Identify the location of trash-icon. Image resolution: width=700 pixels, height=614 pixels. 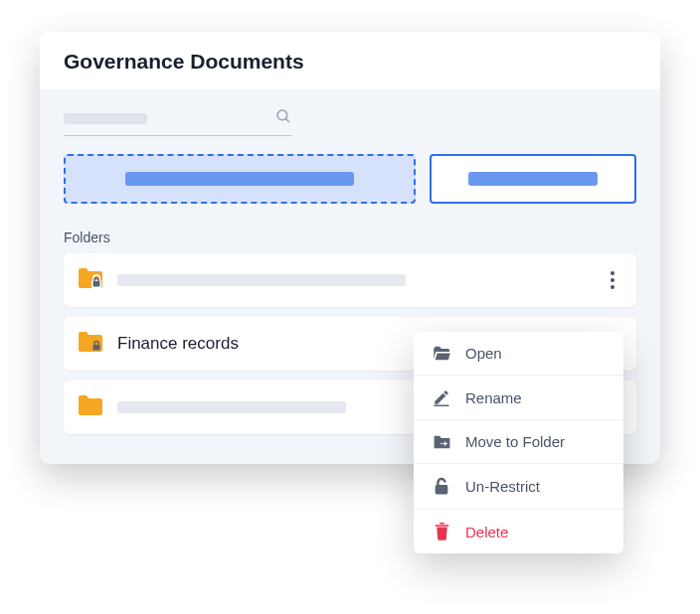
(441, 532).